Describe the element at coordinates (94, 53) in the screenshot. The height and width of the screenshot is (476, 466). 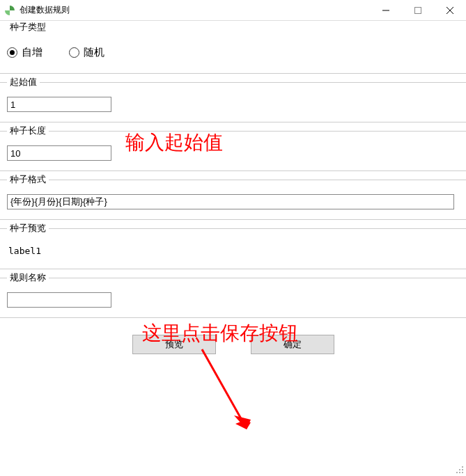
I see `radio-label: 随机` at that location.